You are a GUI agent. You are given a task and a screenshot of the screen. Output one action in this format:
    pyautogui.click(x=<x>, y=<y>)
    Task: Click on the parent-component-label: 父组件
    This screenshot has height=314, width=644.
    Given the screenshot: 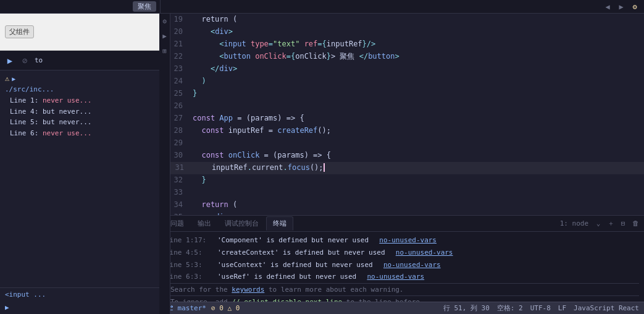 What is the action you would take?
    pyautogui.click(x=20, y=32)
    